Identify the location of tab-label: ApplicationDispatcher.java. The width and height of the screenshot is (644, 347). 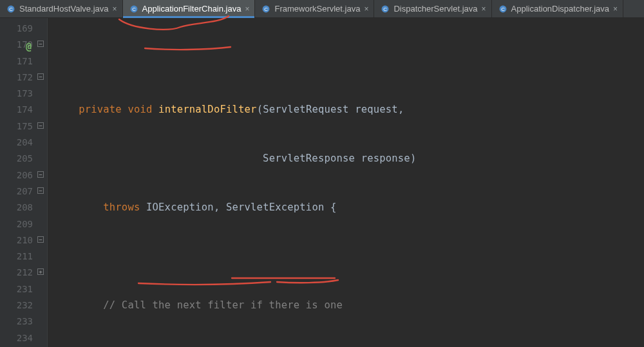
(560, 9).